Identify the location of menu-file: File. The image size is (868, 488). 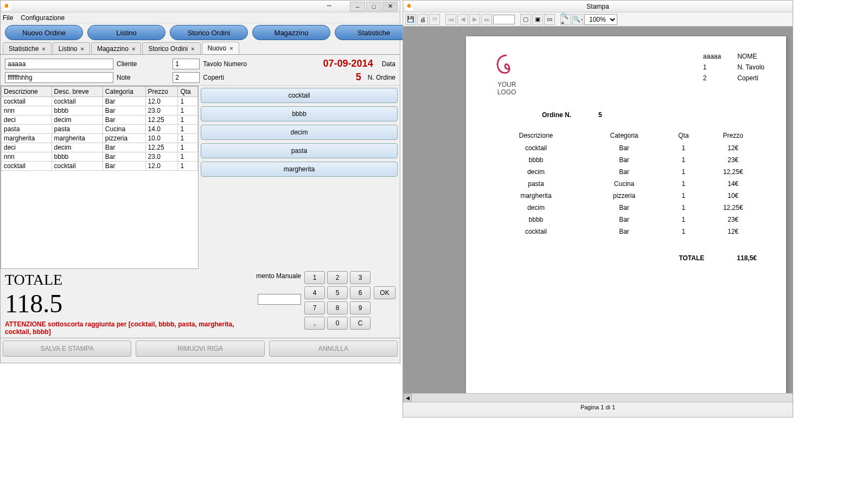
(8, 18).